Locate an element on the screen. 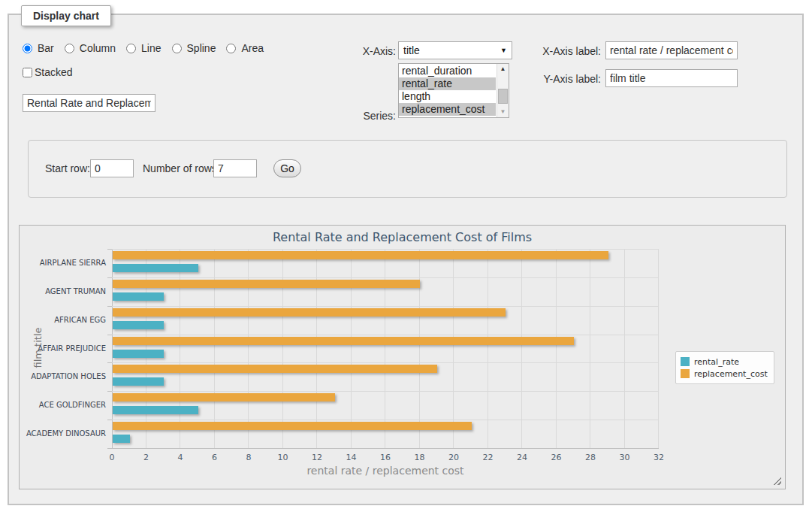 The height and width of the screenshot is (512, 812). chart-type-radio-group: Bar Column Line Spline Area is located at coordinates (147, 48).